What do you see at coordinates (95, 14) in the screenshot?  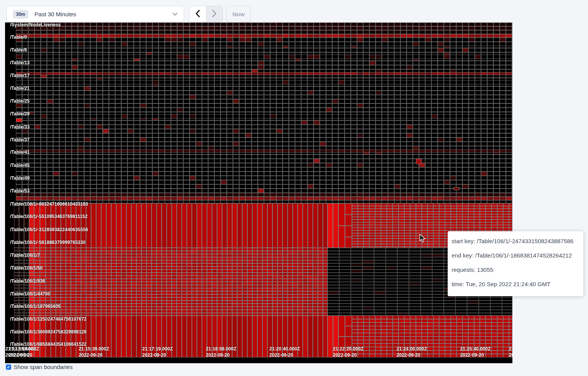 I see `time-range-select: 30m Past 30 Minutes` at bounding box center [95, 14].